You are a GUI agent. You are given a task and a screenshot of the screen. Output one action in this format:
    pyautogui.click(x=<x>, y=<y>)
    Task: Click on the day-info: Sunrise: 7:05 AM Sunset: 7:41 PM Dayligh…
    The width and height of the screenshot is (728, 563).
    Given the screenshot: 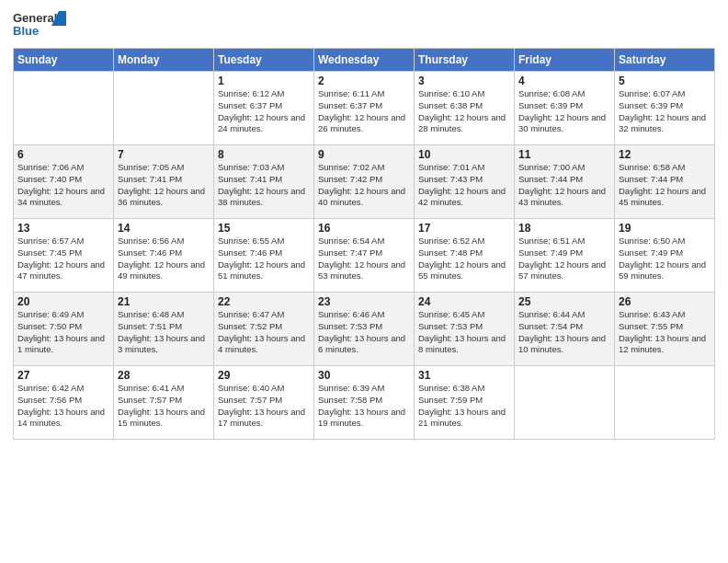 What is the action you would take?
    pyautogui.click(x=164, y=186)
    